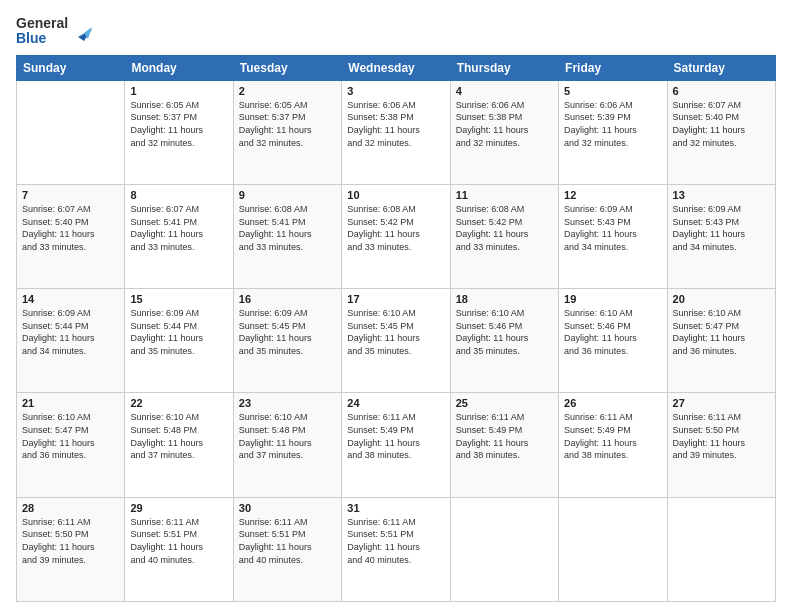 This screenshot has width=792, height=612. What do you see at coordinates (288, 228) in the screenshot?
I see `day-info: Sunrise: 6:08 AM Sunset: 5:41 PM Dayligh…` at bounding box center [288, 228].